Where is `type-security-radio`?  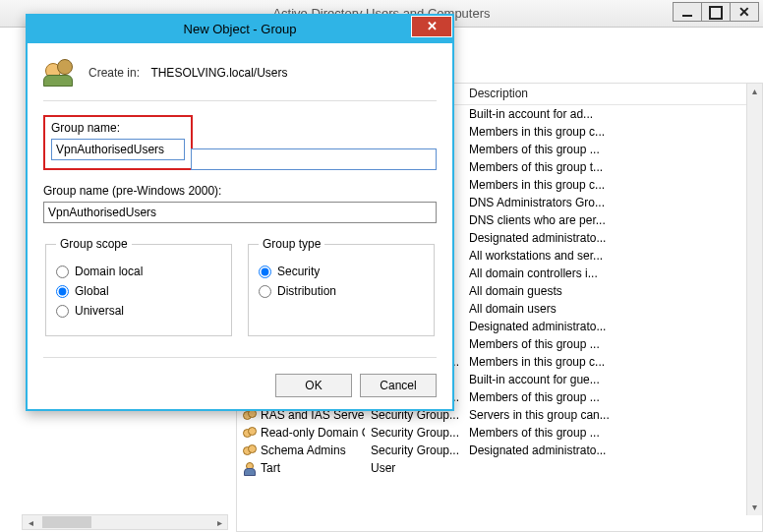
type-security-radio is located at coordinates (265, 271).